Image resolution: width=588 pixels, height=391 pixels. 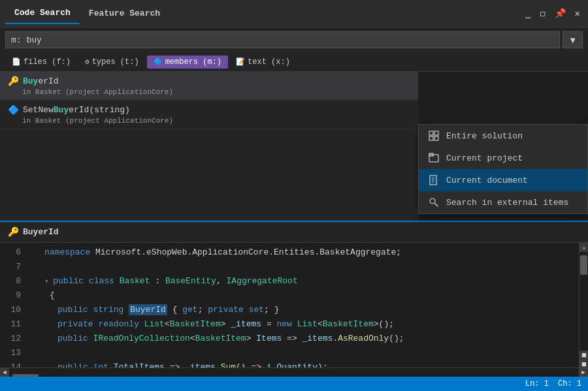 What do you see at coordinates (578, 13) in the screenshot?
I see `close-icon: ✕` at bounding box center [578, 13].